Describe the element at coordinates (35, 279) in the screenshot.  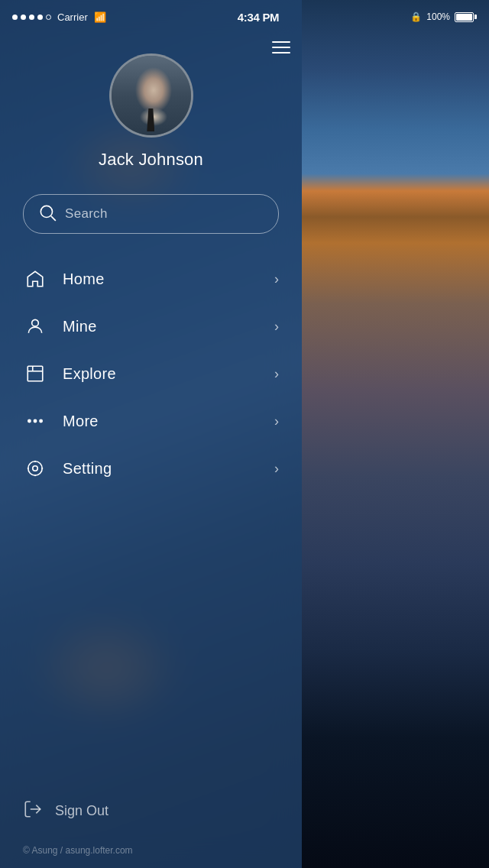
I see `home-icon` at that location.